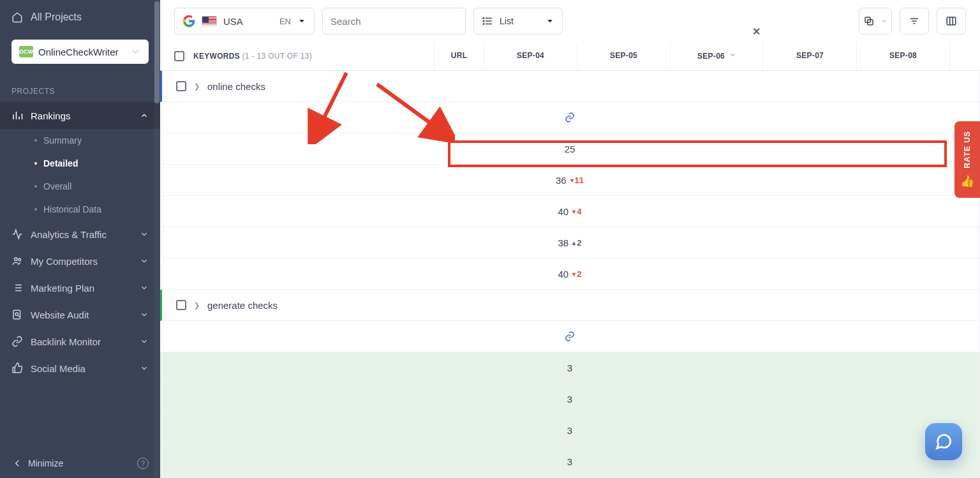 The width and height of the screenshot is (980, 478). I want to click on col-url: URL, so click(459, 56).